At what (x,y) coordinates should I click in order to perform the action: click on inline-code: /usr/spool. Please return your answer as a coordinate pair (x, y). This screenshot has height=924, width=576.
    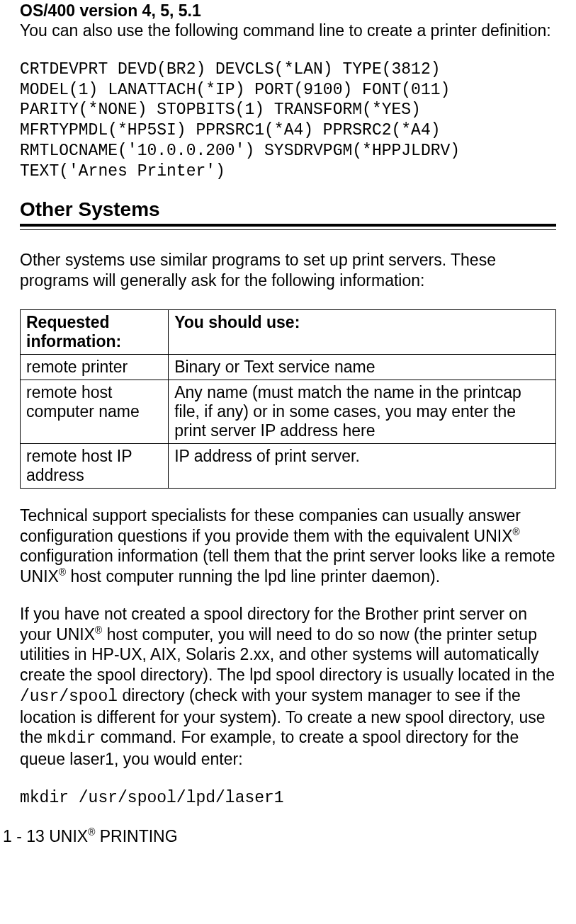
    Looking at the image, I should click on (69, 697).